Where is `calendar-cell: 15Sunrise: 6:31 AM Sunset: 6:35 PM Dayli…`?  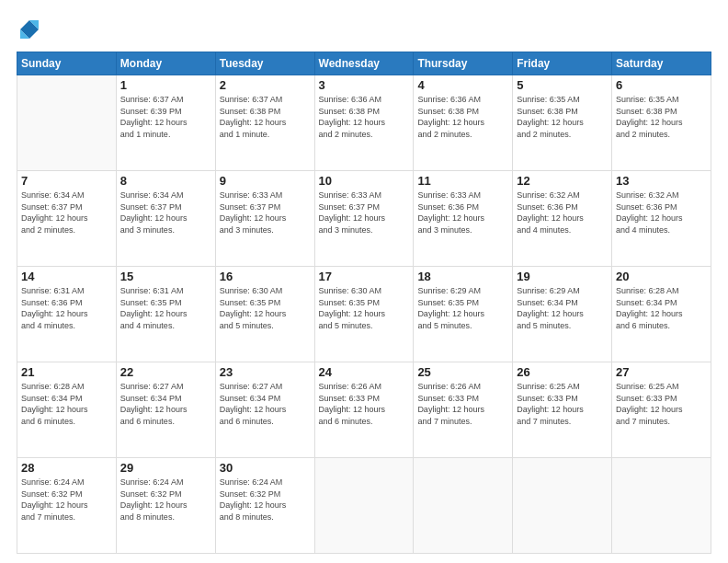 calendar-cell: 15Sunrise: 6:31 AM Sunset: 6:35 PM Dayli… is located at coordinates (165, 315).